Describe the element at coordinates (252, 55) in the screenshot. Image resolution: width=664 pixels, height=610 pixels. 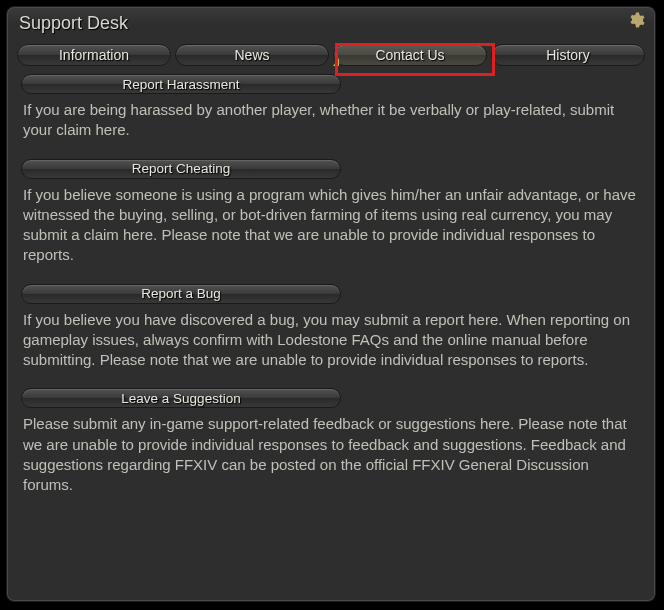
I see `tab-label: News` at that location.